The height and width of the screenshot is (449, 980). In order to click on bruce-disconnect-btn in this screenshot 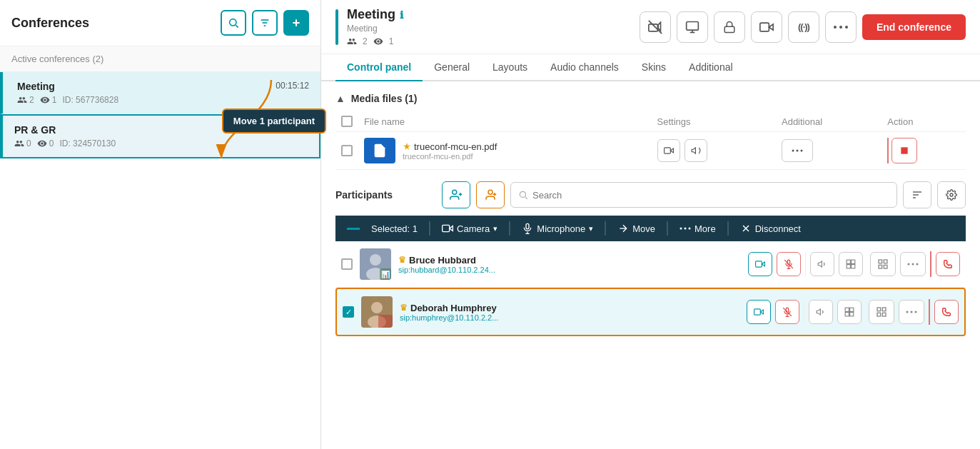, I will do `click(948, 264)`.